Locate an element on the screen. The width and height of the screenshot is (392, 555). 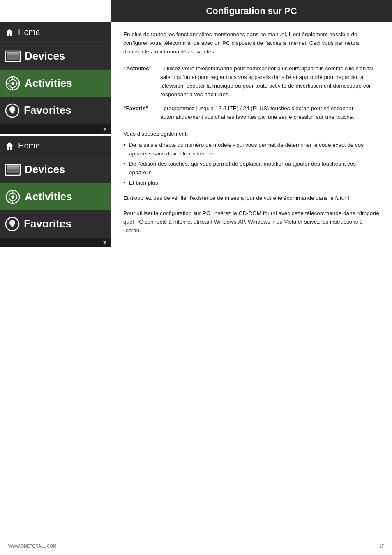
intro-paragraph: En plus de toutes les fonctionnalités me… is located at coordinates (251, 44).